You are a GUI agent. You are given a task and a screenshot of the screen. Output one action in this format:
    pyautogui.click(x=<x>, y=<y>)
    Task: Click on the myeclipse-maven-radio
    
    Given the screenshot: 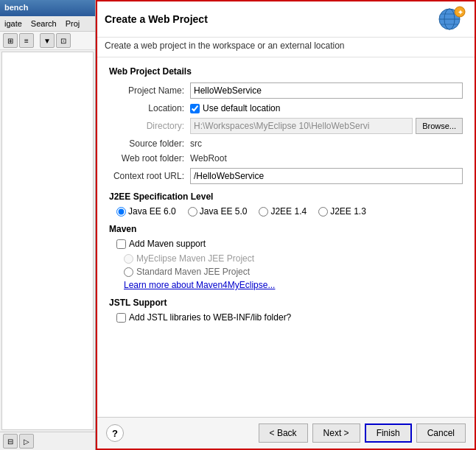 What is the action you would take?
    pyautogui.click(x=128, y=259)
    